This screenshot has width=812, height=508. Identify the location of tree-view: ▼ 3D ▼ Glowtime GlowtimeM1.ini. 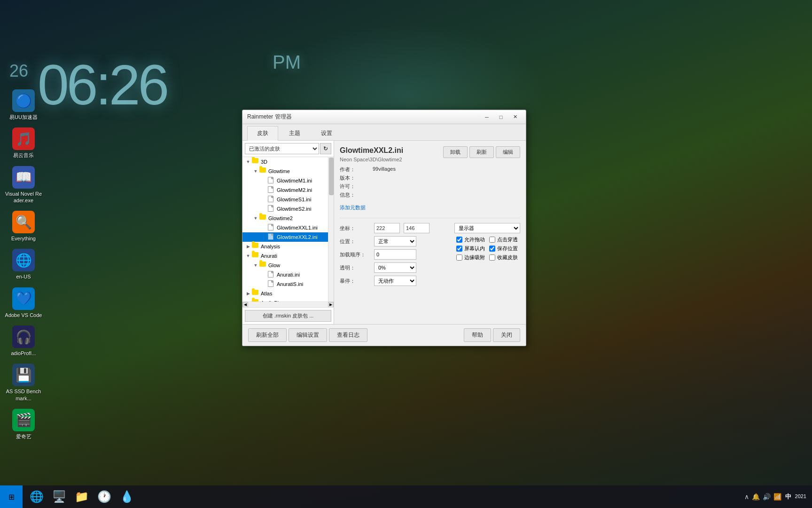
(288, 230).